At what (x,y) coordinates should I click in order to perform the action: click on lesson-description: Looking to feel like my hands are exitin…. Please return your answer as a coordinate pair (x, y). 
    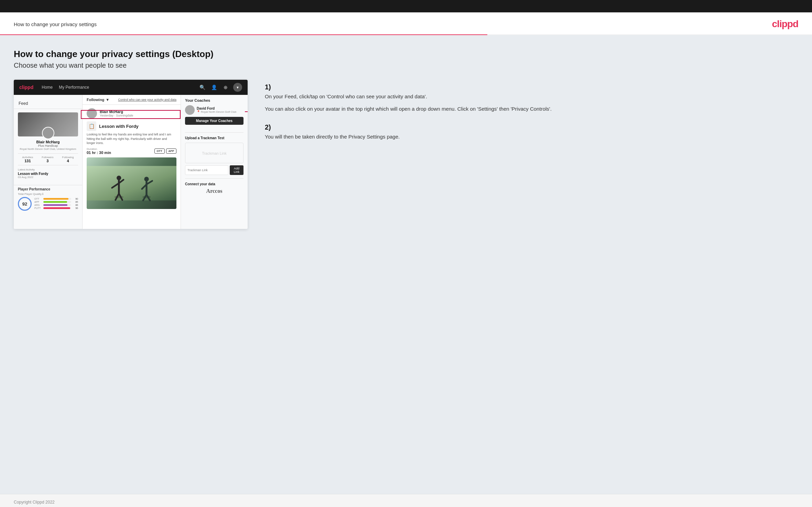
    Looking at the image, I should click on (131, 139).